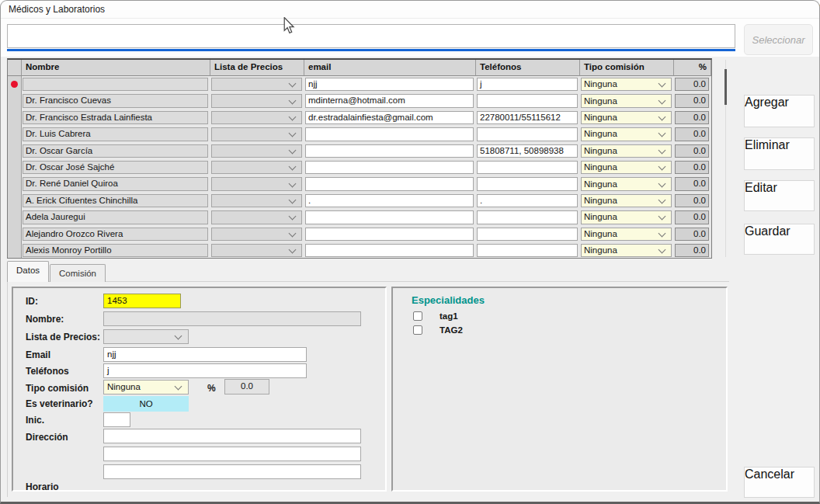 This screenshot has width=820, height=504. I want to click on column-header-email: email, so click(390, 68).